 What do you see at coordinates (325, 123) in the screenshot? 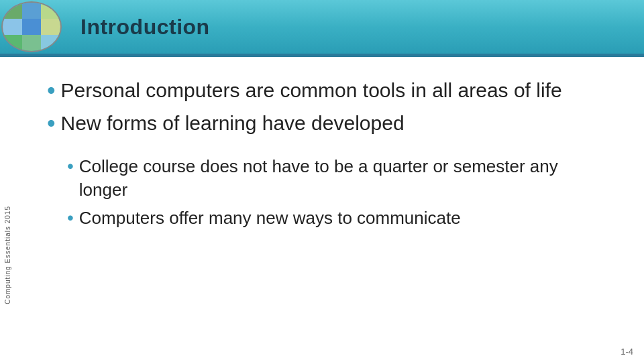
I see `bullet-item-2: • New forms of learning have developed` at bounding box center [325, 123].